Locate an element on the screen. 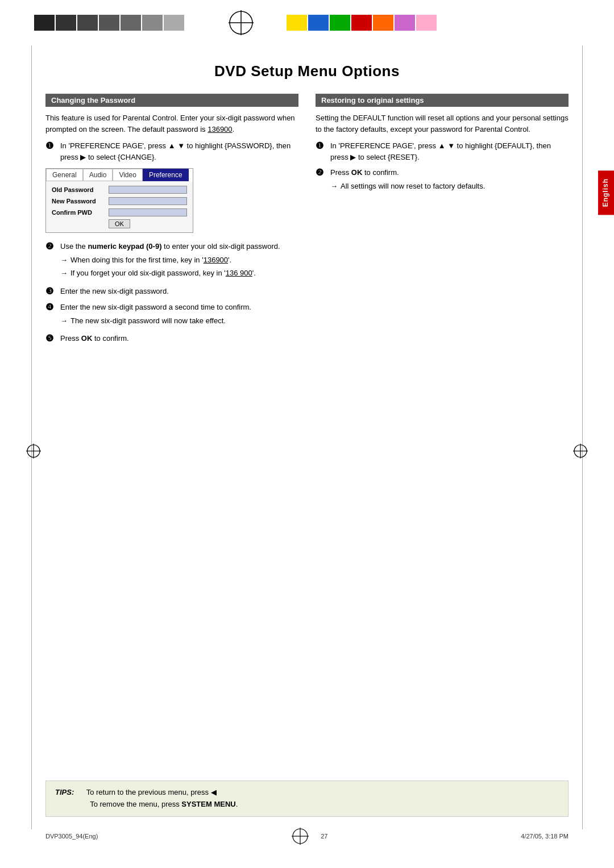  dvd-row-new-password: New Password is located at coordinates (119, 201).